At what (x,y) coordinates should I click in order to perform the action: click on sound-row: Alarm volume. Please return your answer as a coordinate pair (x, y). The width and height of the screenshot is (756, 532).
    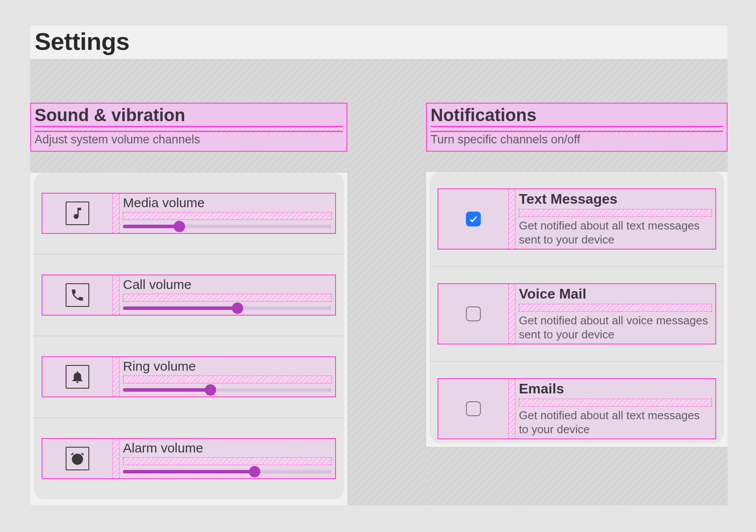
    Looking at the image, I should click on (189, 459).